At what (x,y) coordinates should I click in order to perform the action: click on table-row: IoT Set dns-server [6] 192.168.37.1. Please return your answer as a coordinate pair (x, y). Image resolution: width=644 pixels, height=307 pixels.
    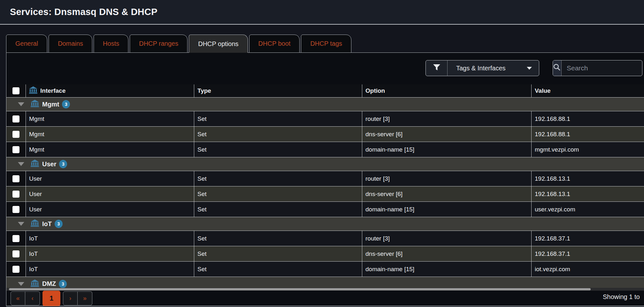
    Looking at the image, I should click on (325, 254).